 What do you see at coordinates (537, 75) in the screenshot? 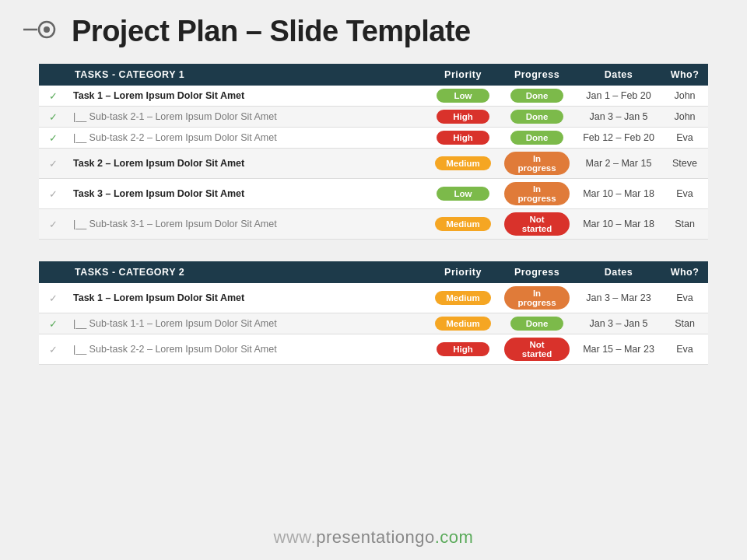
I see `cat1-col-progress: Progress` at bounding box center [537, 75].